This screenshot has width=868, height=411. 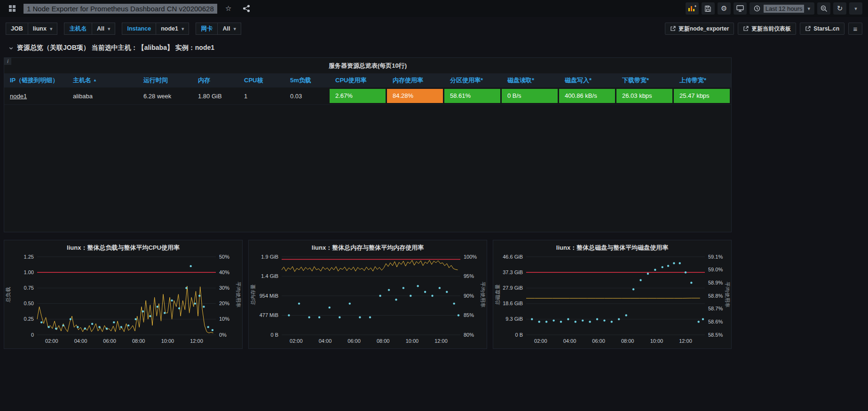 I want to click on monitor-icon, so click(x=740, y=8).